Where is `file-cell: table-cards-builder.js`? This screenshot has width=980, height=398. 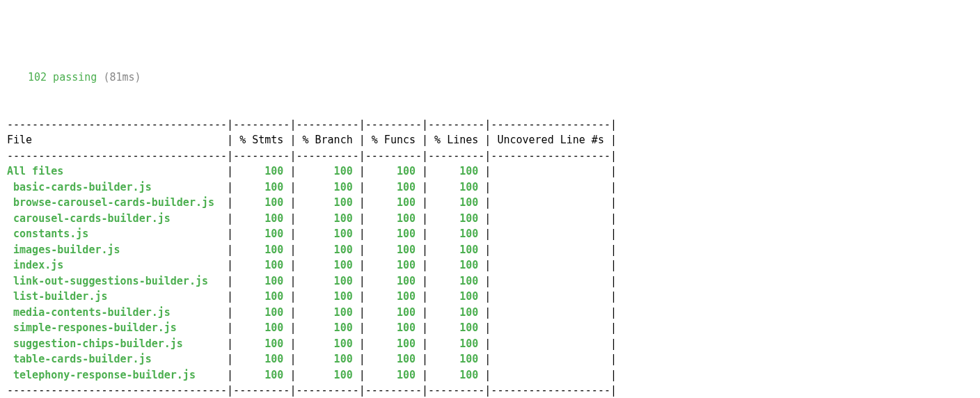 file-cell: table-cards-builder.js is located at coordinates (117, 359).